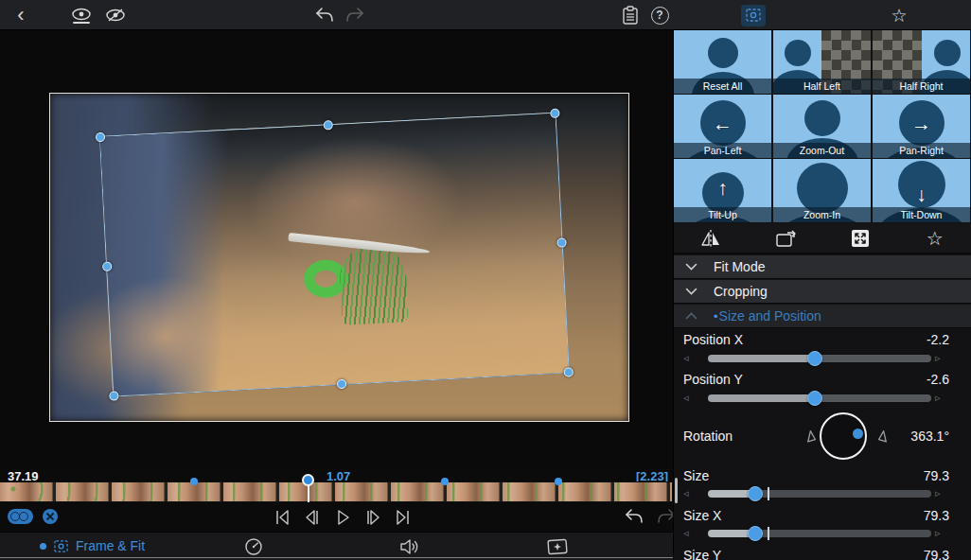 Image resolution: width=971 pixels, height=560 pixels. What do you see at coordinates (714, 379) in the screenshot?
I see `position-y-label: Position Y` at bounding box center [714, 379].